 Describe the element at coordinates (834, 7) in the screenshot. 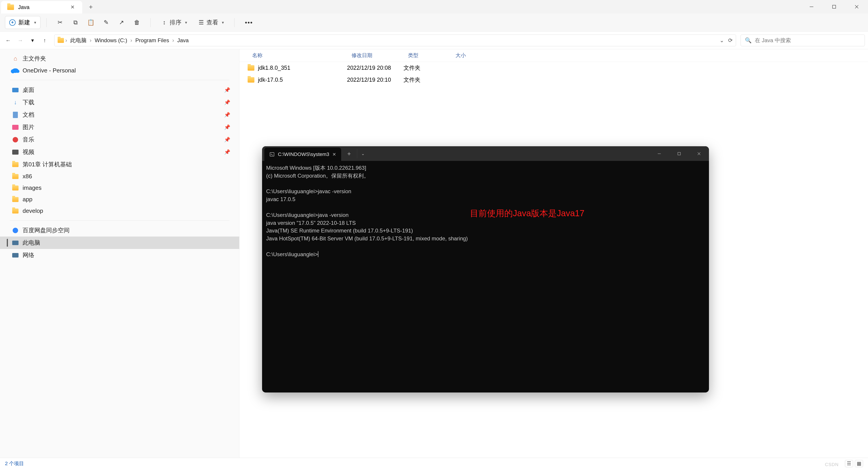

I see `window-controls` at that location.